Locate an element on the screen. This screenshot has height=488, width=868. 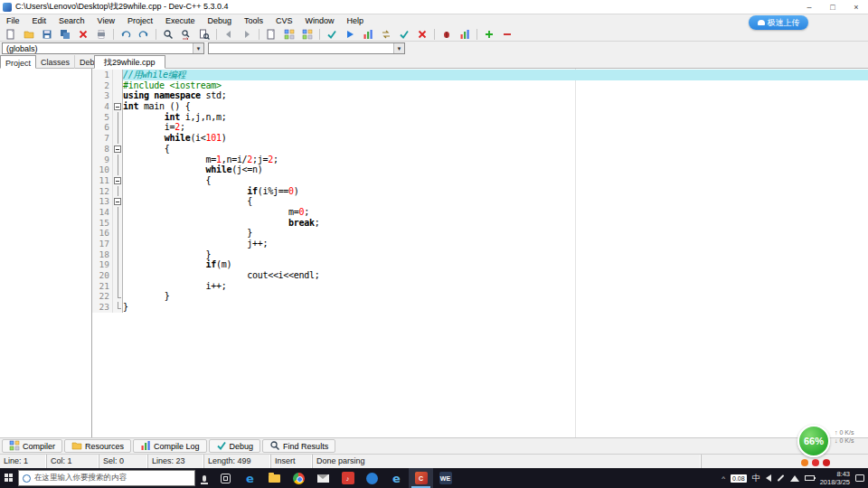
new-unit-button is located at coordinates (271, 34).